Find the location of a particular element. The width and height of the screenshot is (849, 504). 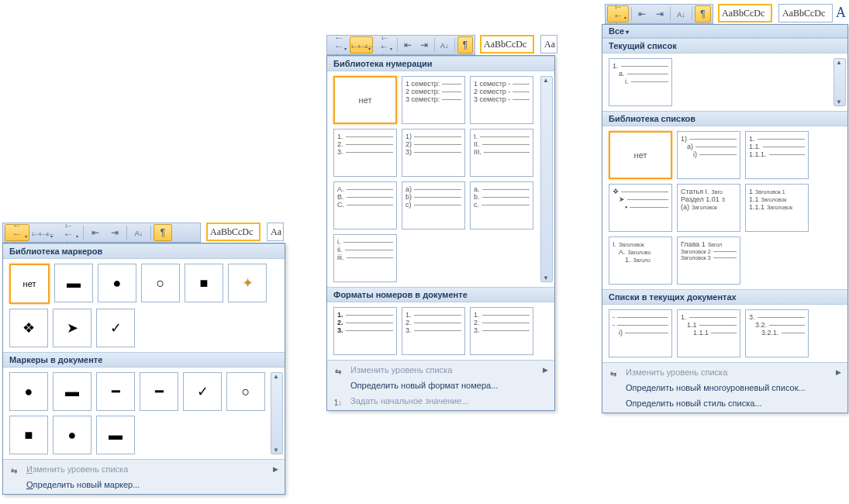

style-item-2: Aa is located at coordinates (275, 232).